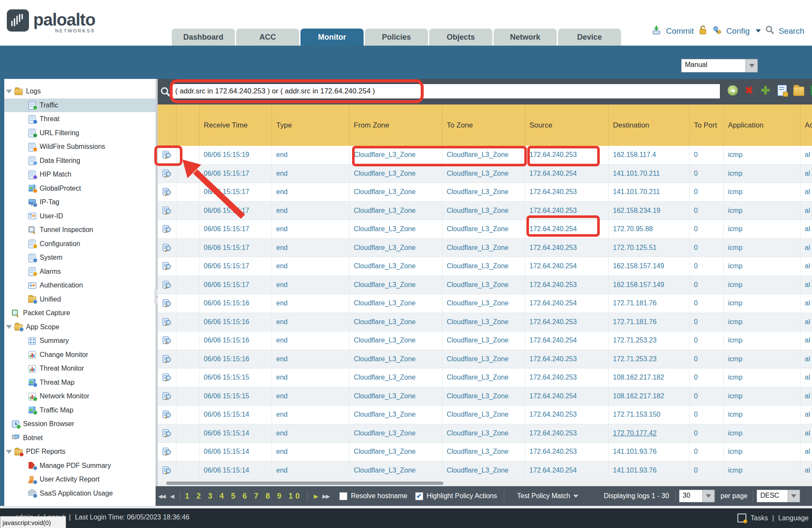  I want to click on refresh-interval-select: Manual, so click(720, 66).